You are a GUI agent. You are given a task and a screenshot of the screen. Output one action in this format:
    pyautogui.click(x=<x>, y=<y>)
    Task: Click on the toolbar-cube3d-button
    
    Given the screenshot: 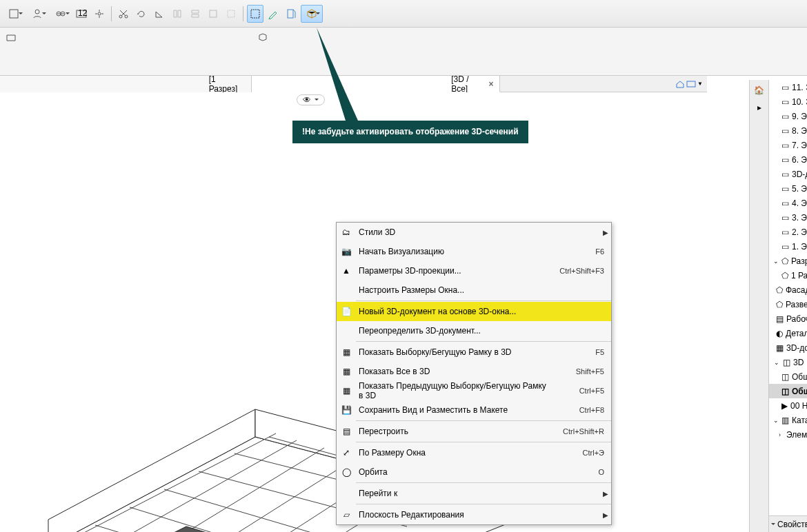 What is the action you would take?
    pyautogui.click(x=312, y=14)
    